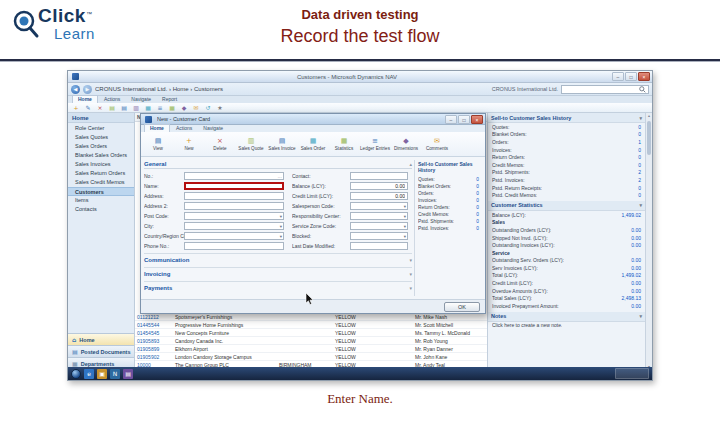  Describe the element at coordinates (170, 100) in the screenshot. I see `ribbon-tab: Report` at that location.